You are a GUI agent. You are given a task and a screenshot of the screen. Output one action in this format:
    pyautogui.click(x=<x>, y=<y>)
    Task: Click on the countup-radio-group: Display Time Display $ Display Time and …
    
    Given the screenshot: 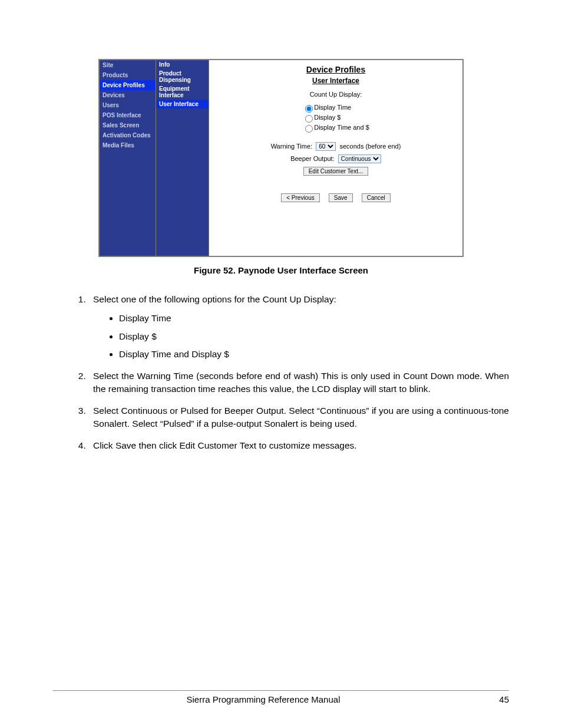 What is the action you would take?
    pyautogui.click(x=336, y=118)
    